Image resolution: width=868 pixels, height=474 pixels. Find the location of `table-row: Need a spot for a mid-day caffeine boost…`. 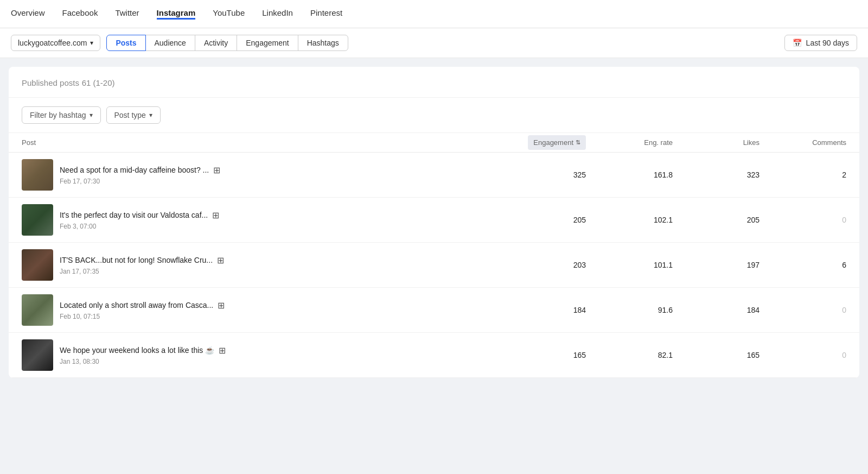

table-row: Need a spot for a mid-day caffeine boost… is located at coordinates (434, 175).